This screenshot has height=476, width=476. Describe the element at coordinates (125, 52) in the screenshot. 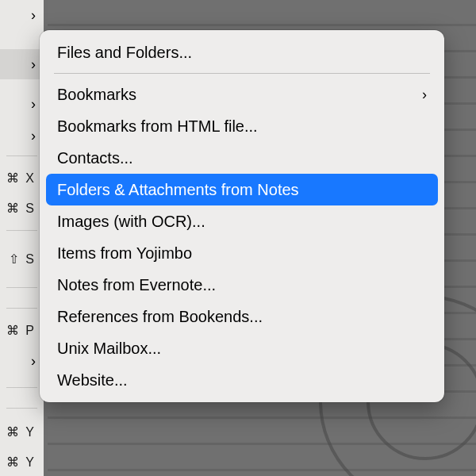

I see `menu-item-label: Files and Folders...` at that location.